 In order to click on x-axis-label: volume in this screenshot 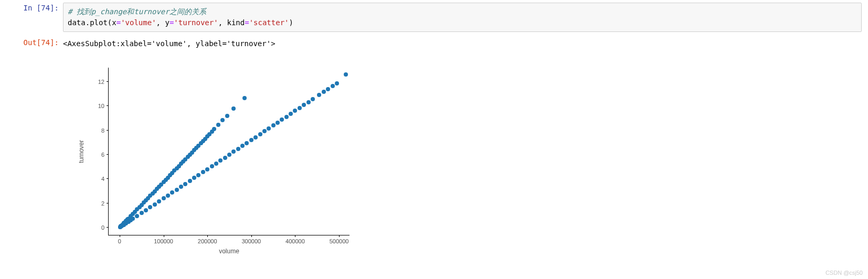, I will do `click(229, 251)`.